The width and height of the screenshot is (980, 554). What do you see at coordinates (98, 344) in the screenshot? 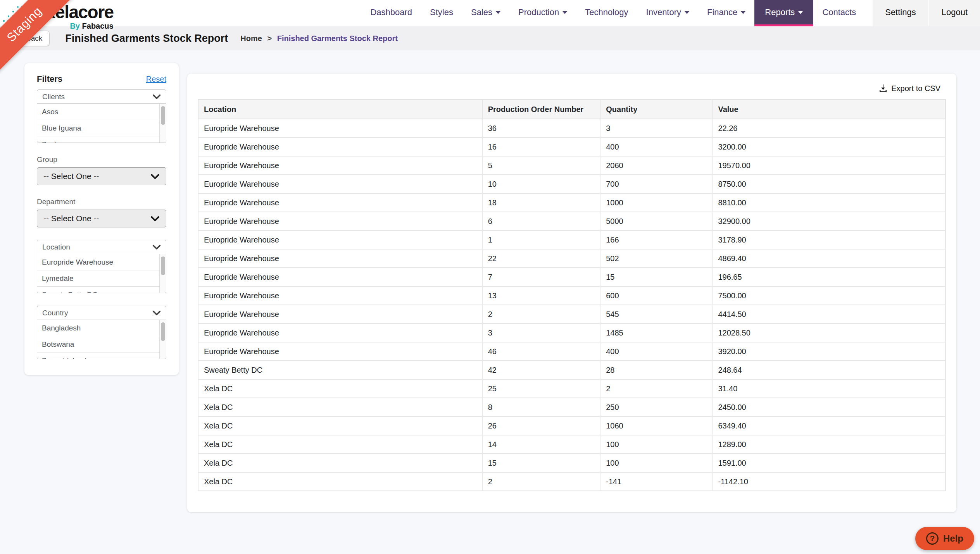
I see `country-option: Botswana` at bounding box center [98, 344].